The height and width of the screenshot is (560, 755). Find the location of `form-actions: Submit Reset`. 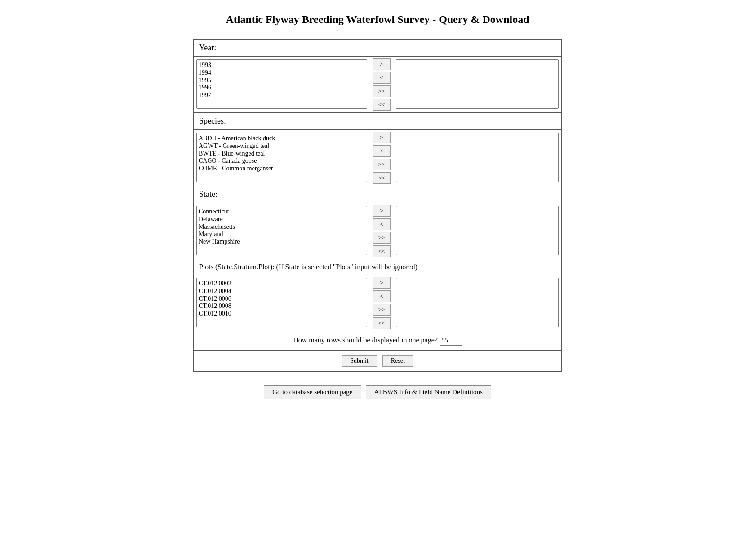

form-actions: Submit Reset is located at coordinates (378, 361).